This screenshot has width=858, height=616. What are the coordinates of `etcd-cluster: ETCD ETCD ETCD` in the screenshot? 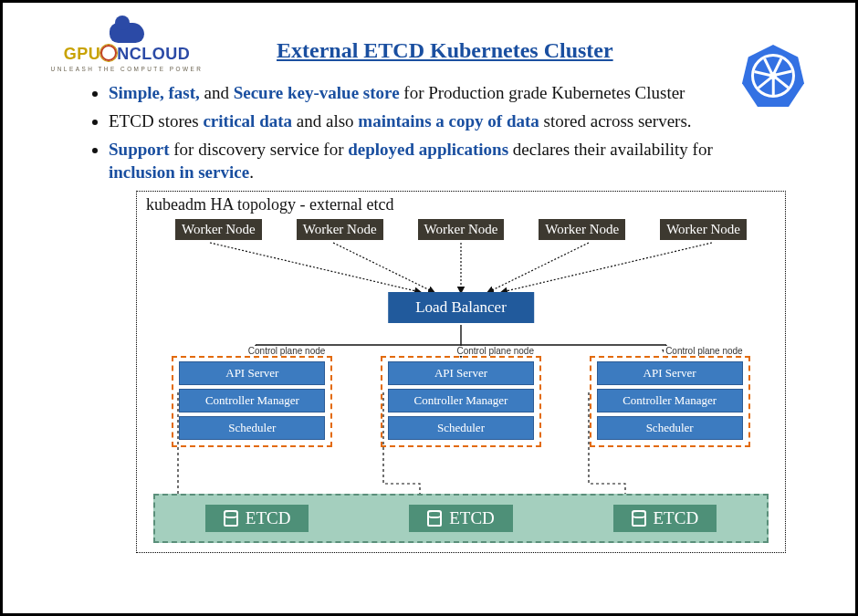 It's located at (461, 518).